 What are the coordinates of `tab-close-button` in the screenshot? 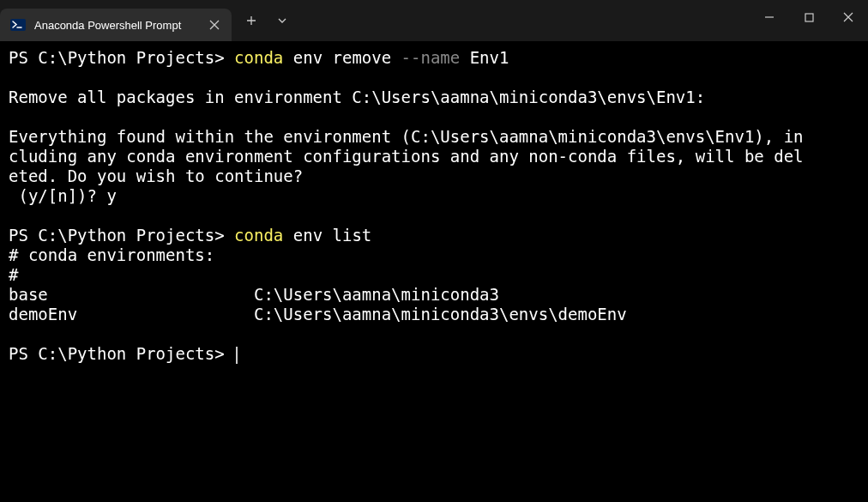 It's located at (214, 25).